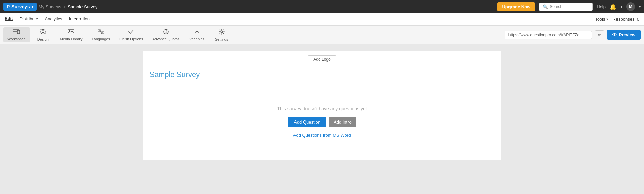 The image size is (644, 194). Describe the element at coordinates (79, 19) in the screenshot. I see `nav-integration: Integration` at that location.